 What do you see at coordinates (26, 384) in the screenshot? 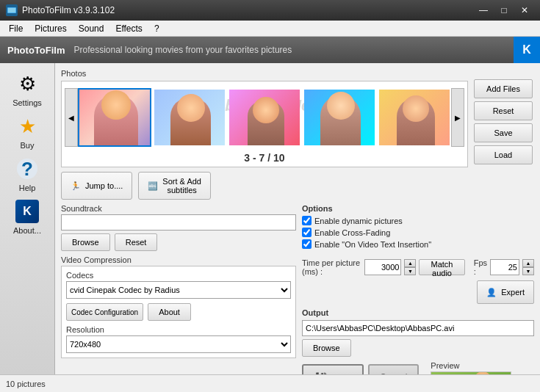
I see `status-text: 10 pictures` at bounding box center [26, 384].